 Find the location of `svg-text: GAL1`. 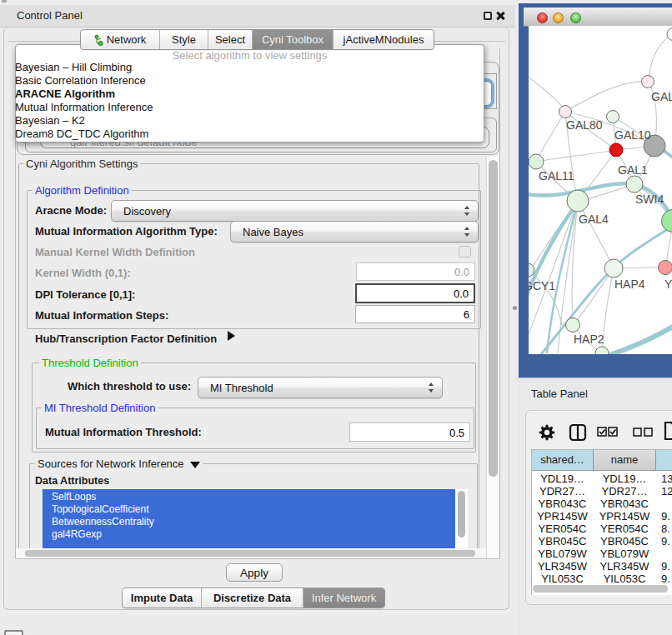

svg-text: GAL1 is located at coordinates (633, 170).